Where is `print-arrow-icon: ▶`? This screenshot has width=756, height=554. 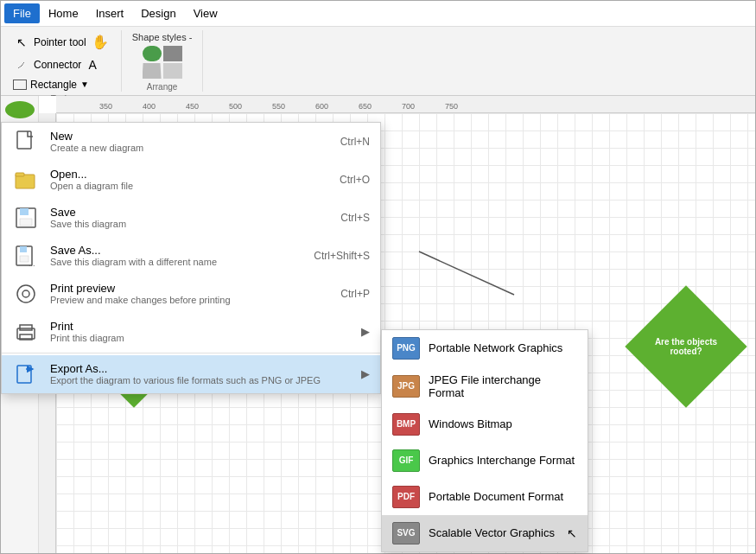
print-arrow-icon: ▶ is located at coordinates (365, 332).